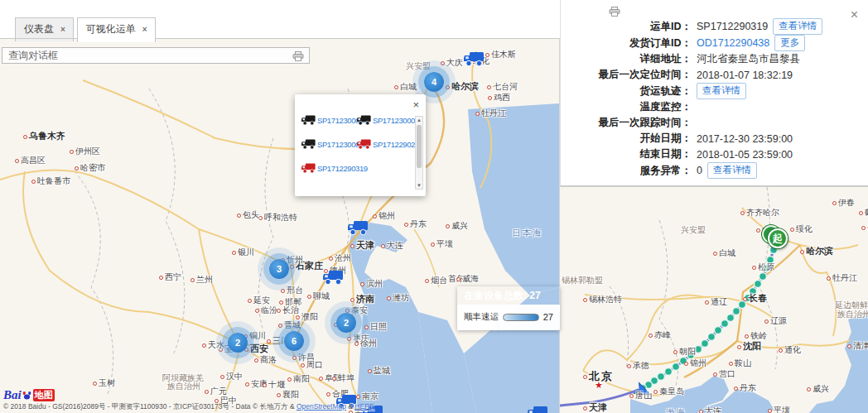 This screenshot has height=413, width=868. I want to click on detail-action-button: 更多, so click(790, 43).